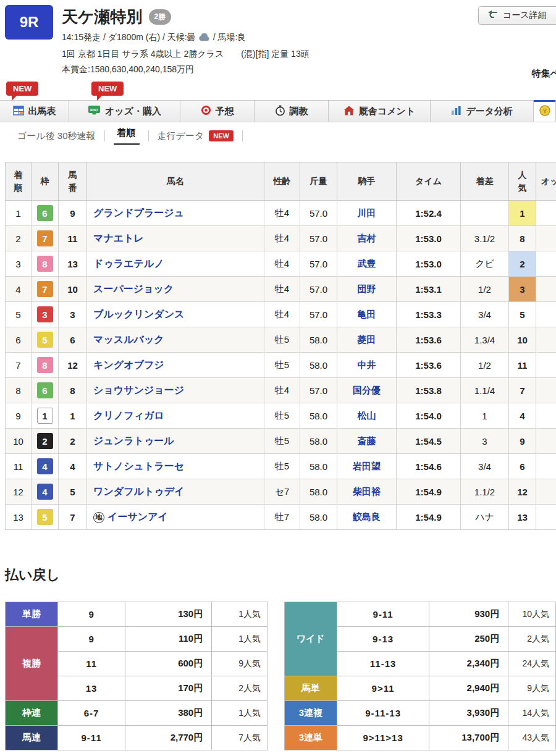 The width and height of the screenshot is (556, 756). I want to click on finish-position: 1, so click(19, 214).